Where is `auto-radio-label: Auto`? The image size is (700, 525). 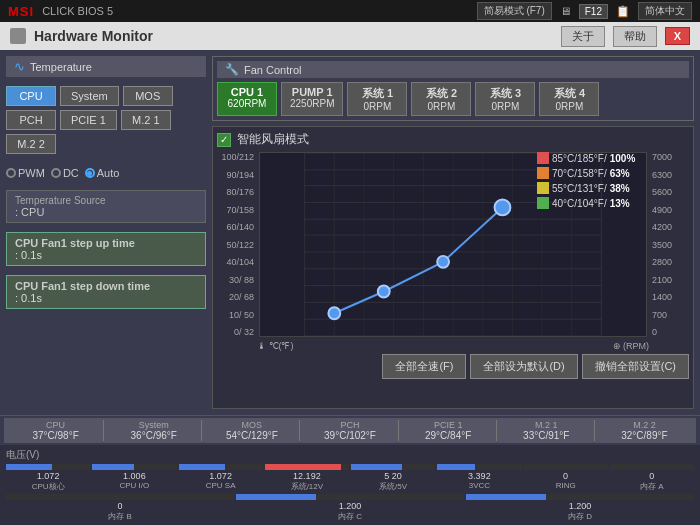
auto-radio-label: Auto is located at coordinates (102, 173).